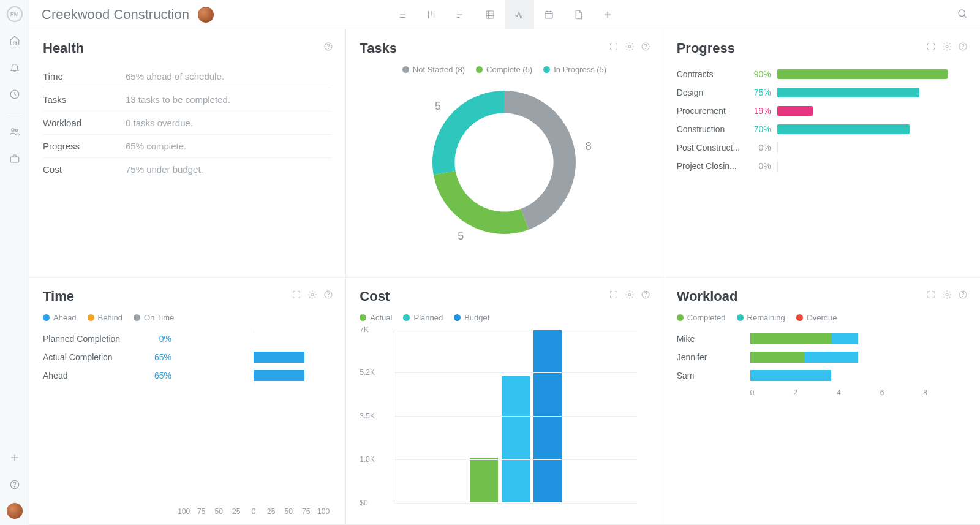 The height and width of the screenshot is (525, 980). What do you see at coordinates (822, 317) in the screenshot?
I see `workload-legend: CompletedRemainingOverdue` at bounding box center [822, 317].